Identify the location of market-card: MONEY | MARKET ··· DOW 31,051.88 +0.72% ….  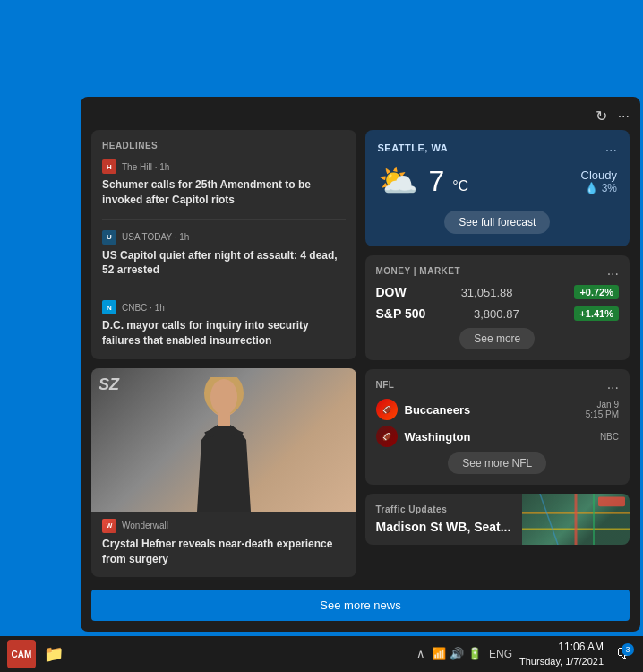
(498, 308).